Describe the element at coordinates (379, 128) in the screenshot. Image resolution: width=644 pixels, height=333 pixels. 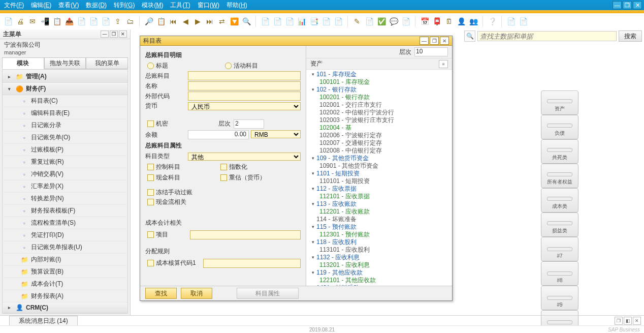
I see `tree-node-7: 102004 - 基` at that location.